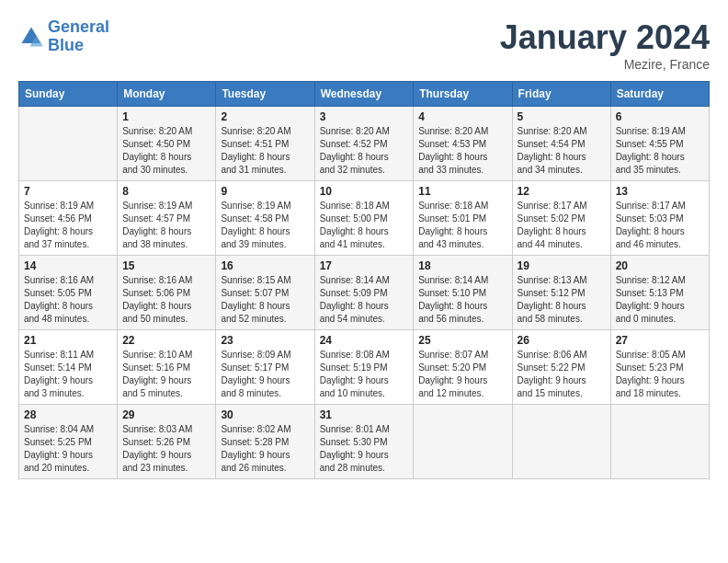 This screenshot has height=563, width=728. Describe the element at coordinates (167, 219) in the screenshot. I see `day-cell: 8Sunrise: 8:19 AM Sunset: 4:57 PM Daylig…` at that location.